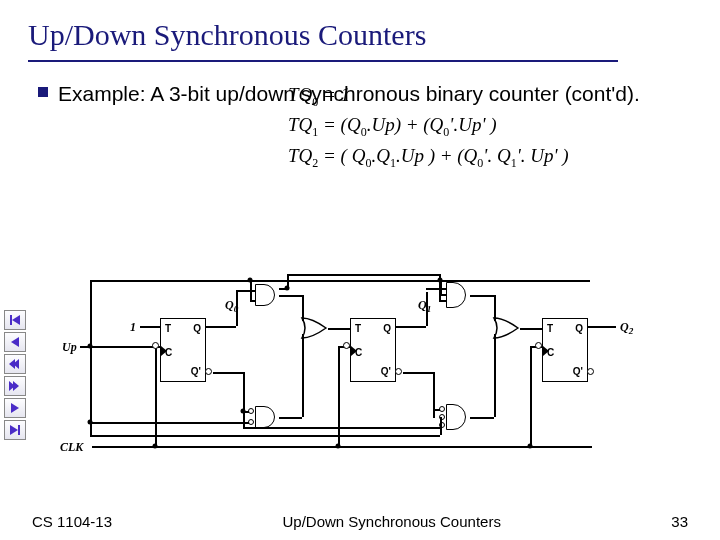 The width and height of the screenshot is (720, 540). Describe the element at coordinates (360, 522) in the screenshot. I see `slide-footer: CS 1104-13 Up/Down Synchronous Counters …` at that location.